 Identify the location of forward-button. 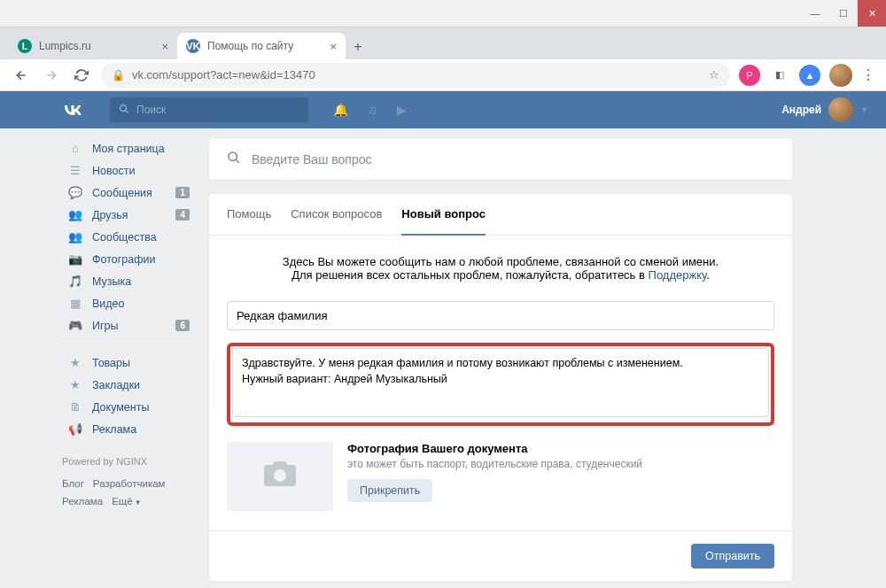
(51, 75).